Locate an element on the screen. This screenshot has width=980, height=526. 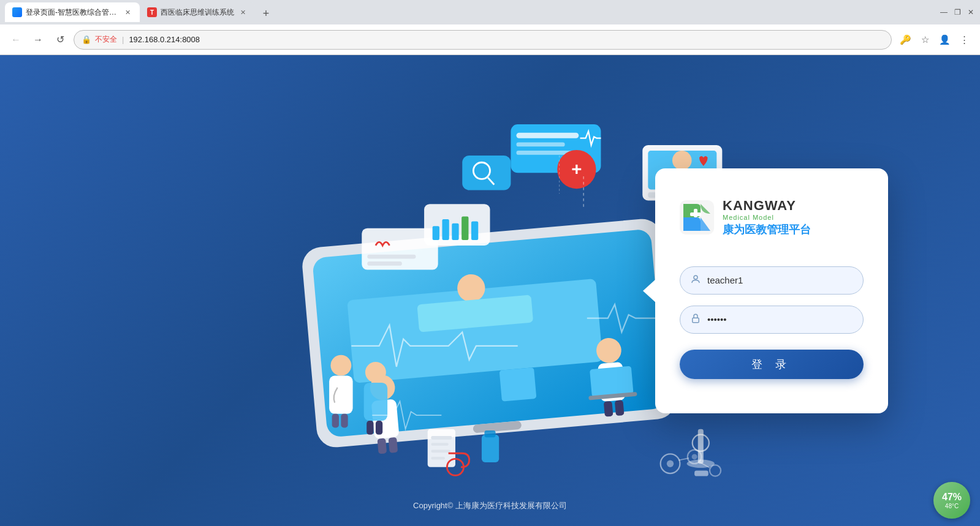
tab-1: 登录页面-智慧医教综合管理平台 ✕ is located at coordinates (72, 12).